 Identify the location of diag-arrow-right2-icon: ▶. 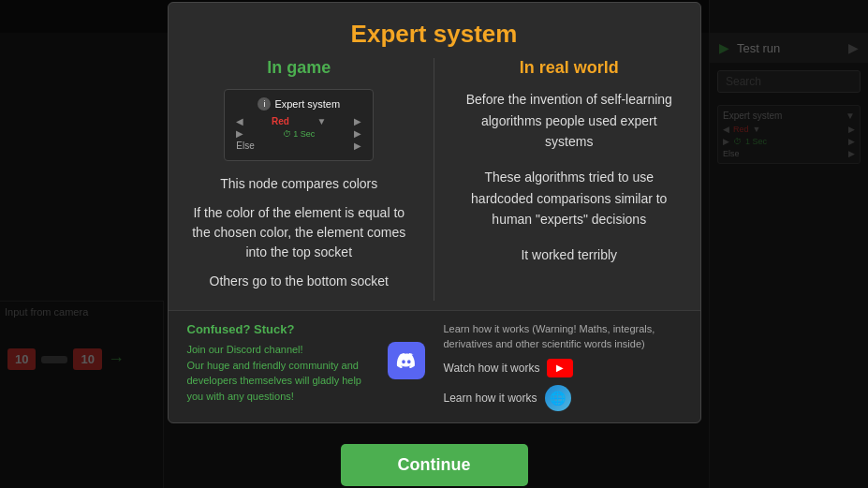
(358, 133).